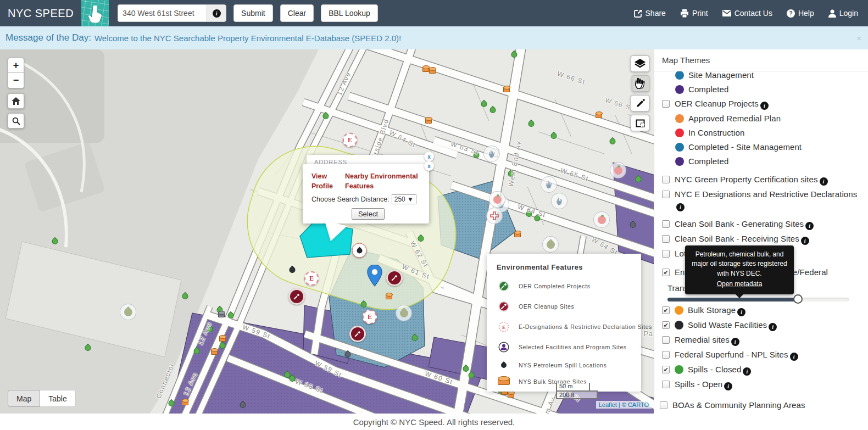 The image size is (868, 430). Describe the element at coordinates (166, 380) in the screenshot. I see `street-label: Connector` at that location.